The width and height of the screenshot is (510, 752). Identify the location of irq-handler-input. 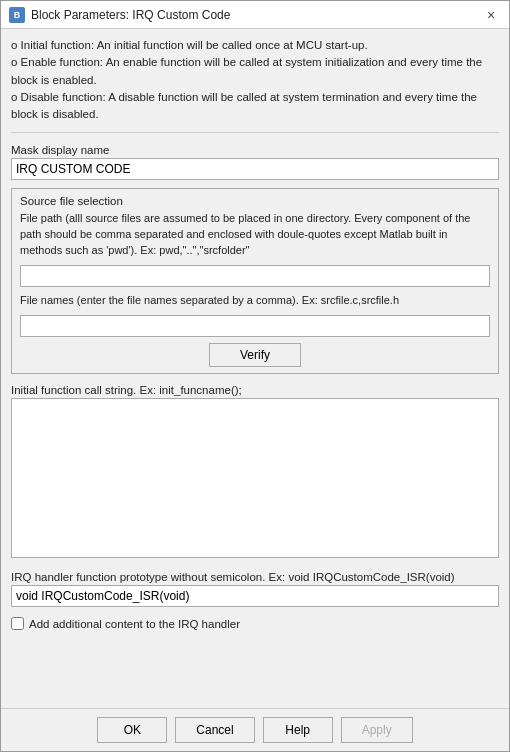
(255, 596).